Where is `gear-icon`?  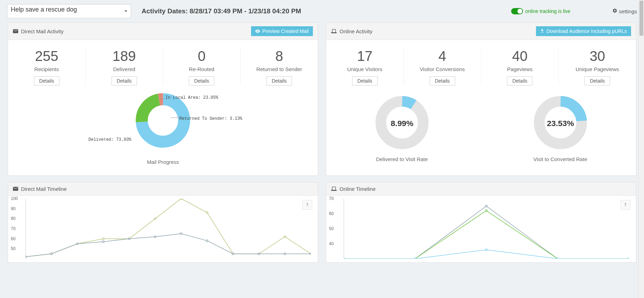 gear-icon is located at coordinates (615, 11).